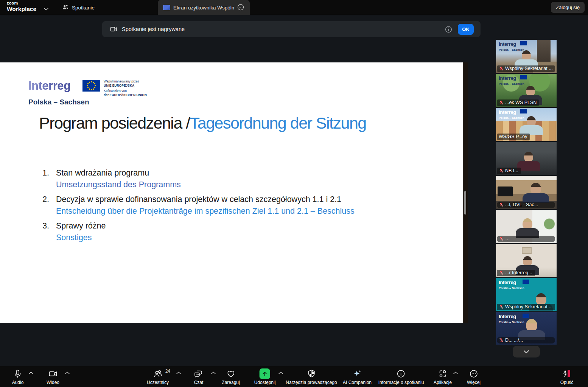 The image size is (588, 387). Describe the element at coordinates (224, 232) in the screenshot. I see `agenda-item-3: 3. Sprawy różne Sonstiges` at that location.